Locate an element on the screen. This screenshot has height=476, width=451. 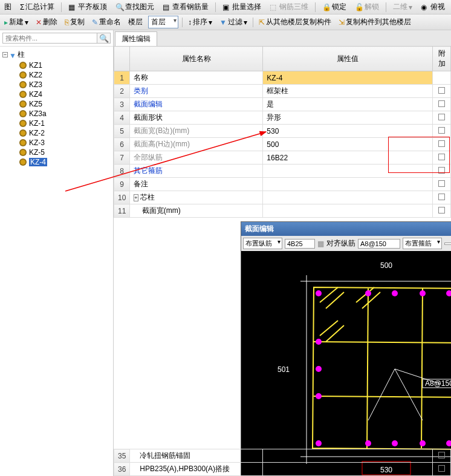
row-number: 6 is located at coordinates (122, 145).